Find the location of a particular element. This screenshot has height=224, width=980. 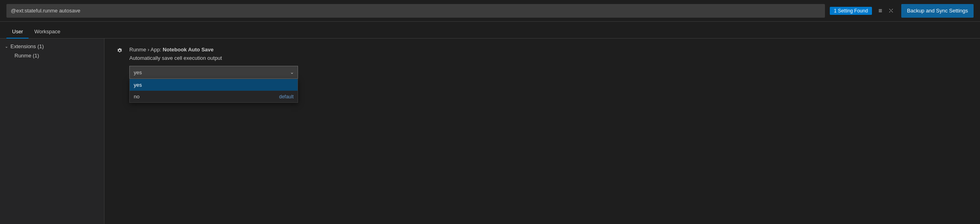

tab-user: User is located at coordinates (18, 32).